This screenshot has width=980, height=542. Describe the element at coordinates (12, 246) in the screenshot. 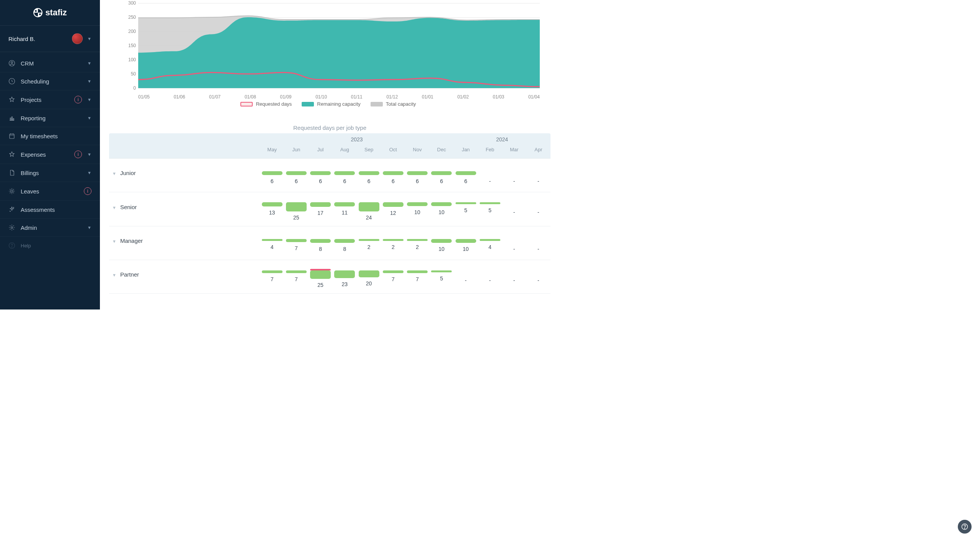

I see `help-icon` at that location.